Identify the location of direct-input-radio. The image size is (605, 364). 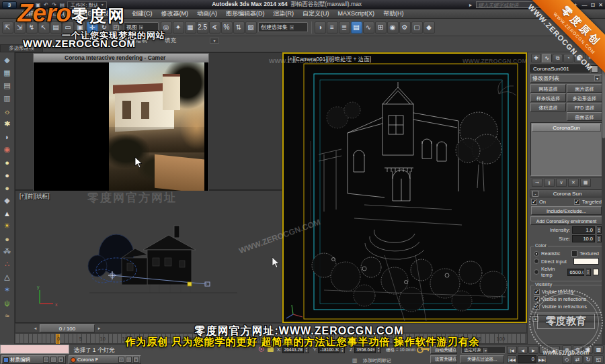
(536, 261).